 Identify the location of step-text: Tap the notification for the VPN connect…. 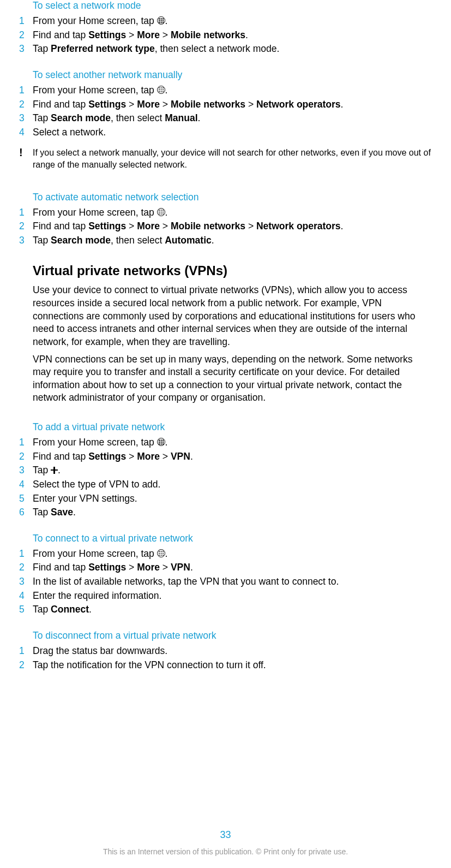
(149, 665).